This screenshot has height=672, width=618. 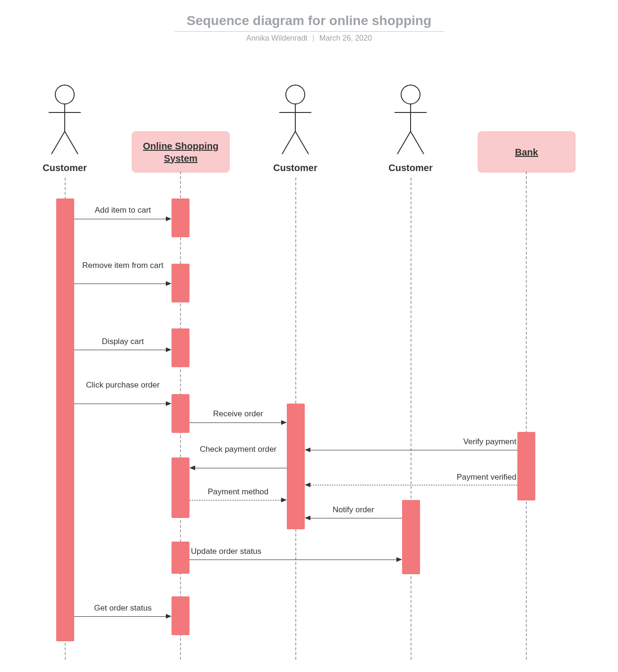 I want to click on message-label: Display cart, so click(x=123, y=341).